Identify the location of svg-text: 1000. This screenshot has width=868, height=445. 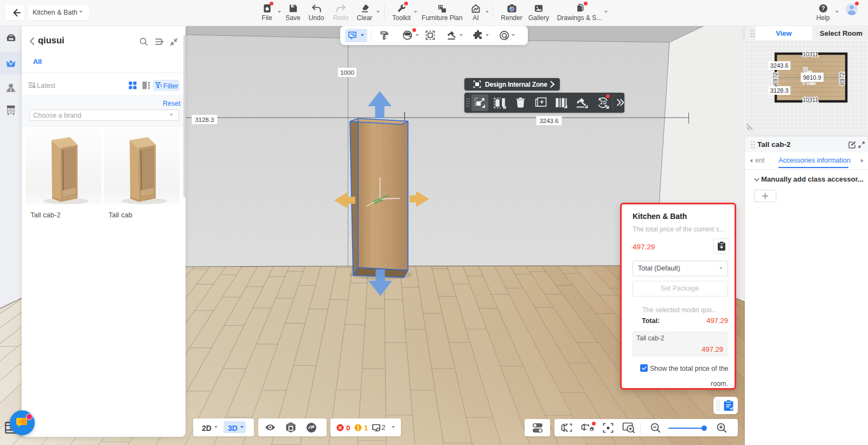
(347, 73).